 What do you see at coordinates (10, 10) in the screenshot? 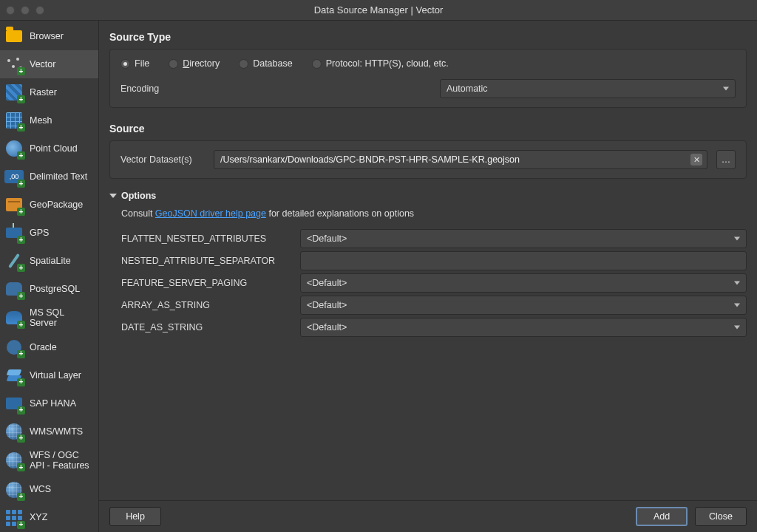
I see `window-close-icon` at bounding box center [10, 10].